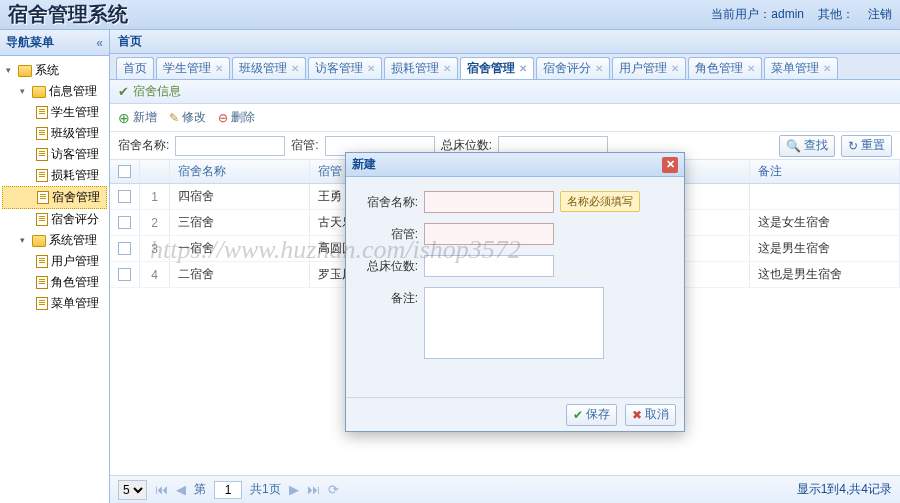 The image size is (900, 503). What do you see at coordinates (124, 172) in the screenshot?
I see `select-all-checkbox` at bounding box center [124, 172].